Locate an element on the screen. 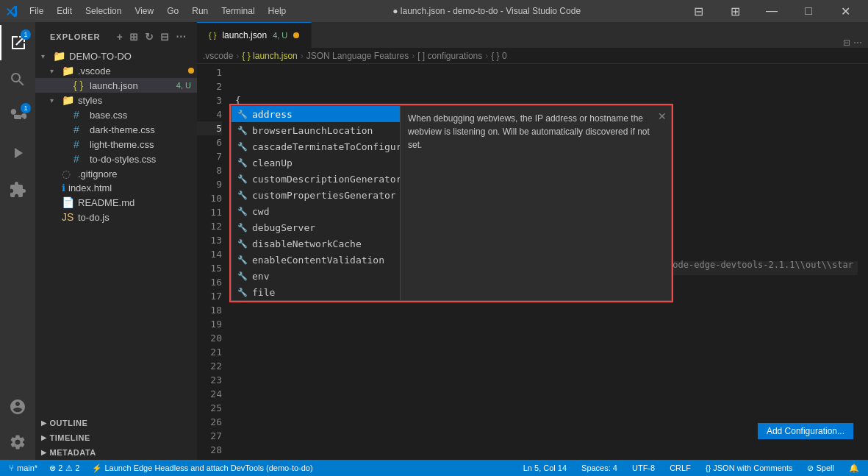 This screenshot has width=868, height=476. more-editors-icon: ⋯ is located at coordinates (858, 43).